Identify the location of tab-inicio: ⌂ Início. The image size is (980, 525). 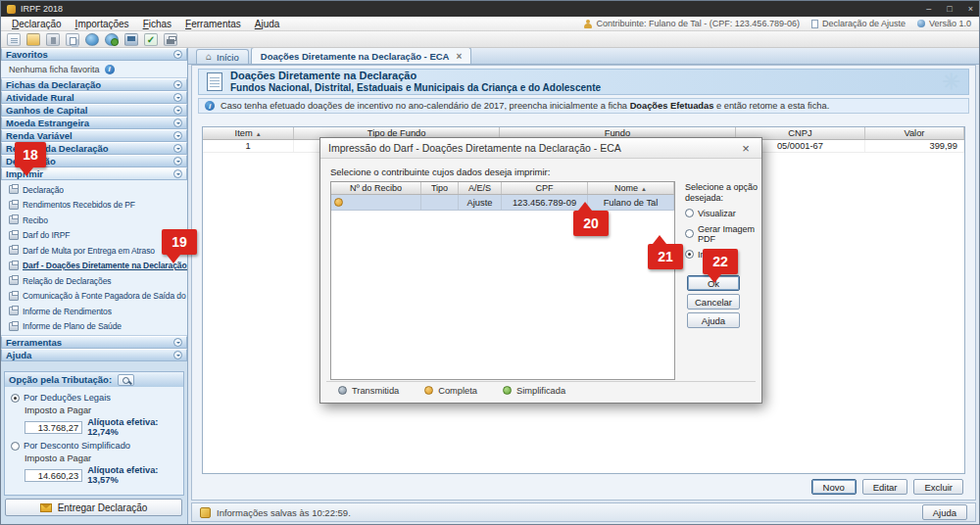
(222, 57).